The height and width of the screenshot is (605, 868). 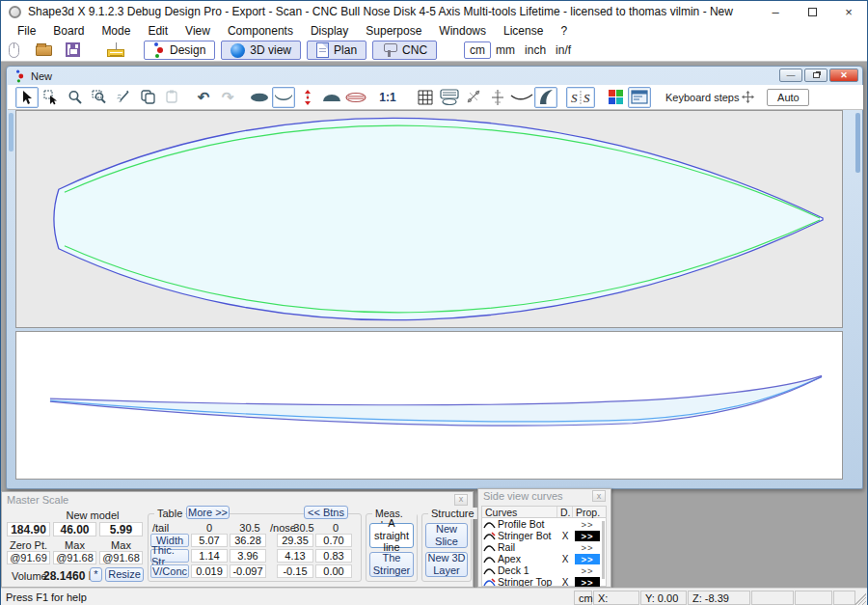 I want to click on fin-icon, so click(x=546, y=97).